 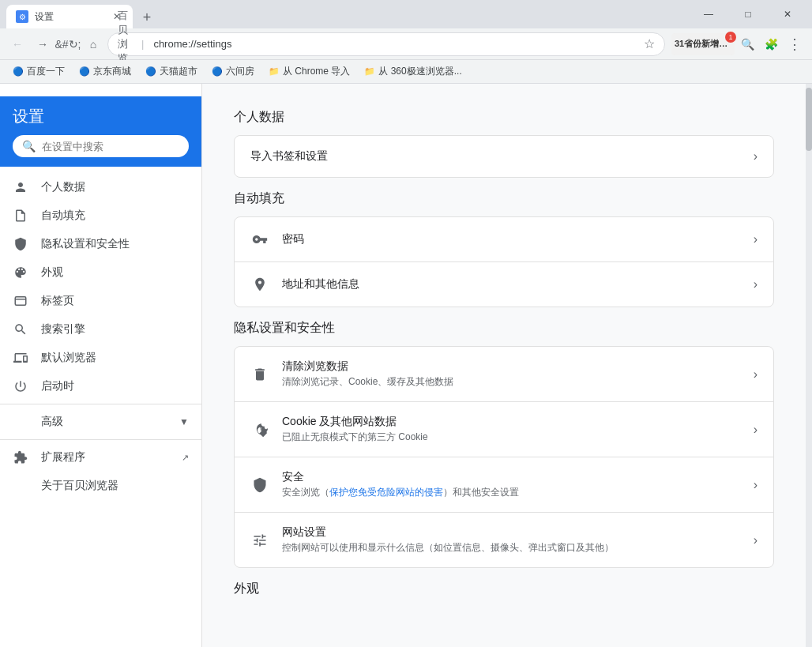 What do you see at coordinates (809, 119) in the screenshot?
I see `scrollbar-thumb` at bounding box center [809, 119].